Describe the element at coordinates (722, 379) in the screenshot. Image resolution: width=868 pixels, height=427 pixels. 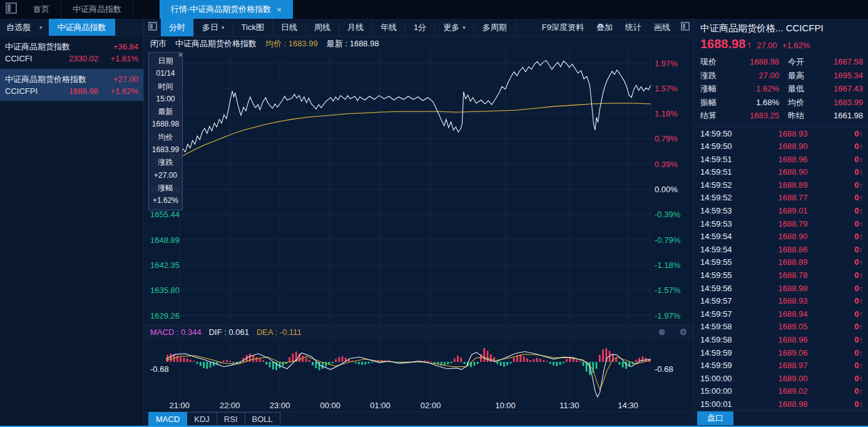
I see `tick-time: 15:00:00` at that location.